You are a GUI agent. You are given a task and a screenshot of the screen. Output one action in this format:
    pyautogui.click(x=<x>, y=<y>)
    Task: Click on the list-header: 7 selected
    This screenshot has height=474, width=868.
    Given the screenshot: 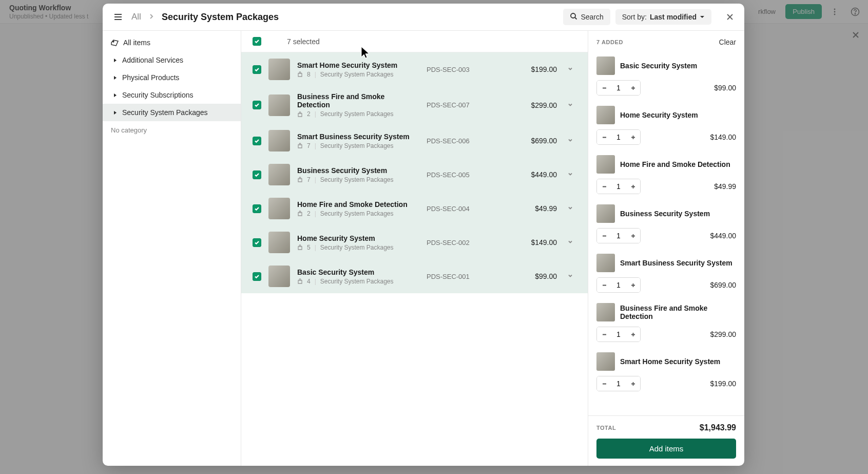 What is the action you would take?
    pyautogui.click(x=415, y=42)
    